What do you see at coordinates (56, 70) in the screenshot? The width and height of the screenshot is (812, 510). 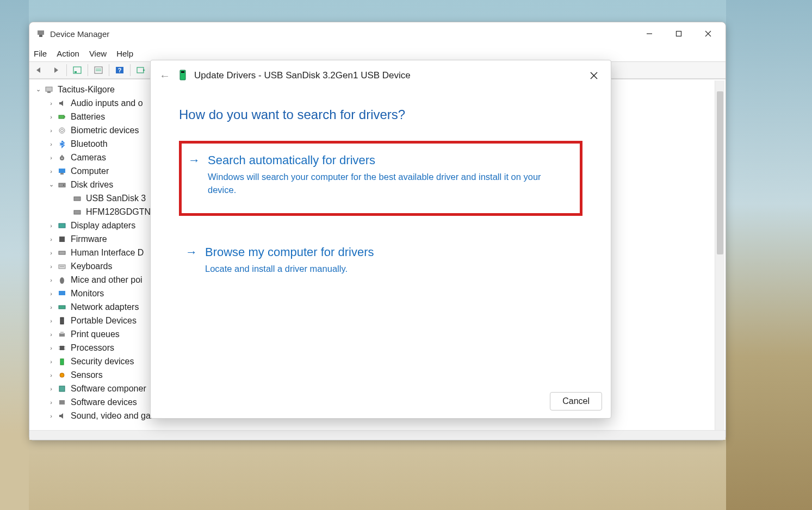 I see `nav-forward-icon` at bounding box center [56, 70].